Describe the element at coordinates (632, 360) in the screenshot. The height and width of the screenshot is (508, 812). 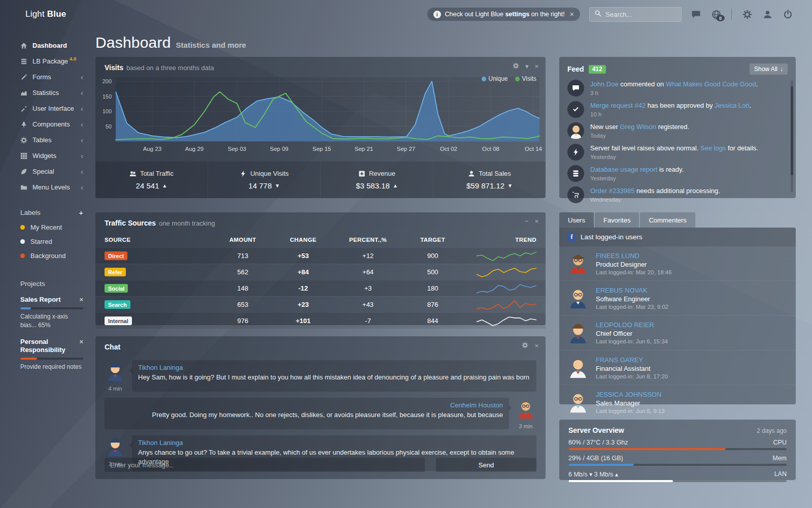
I see `user-name: FRANS GAREY` at that location.